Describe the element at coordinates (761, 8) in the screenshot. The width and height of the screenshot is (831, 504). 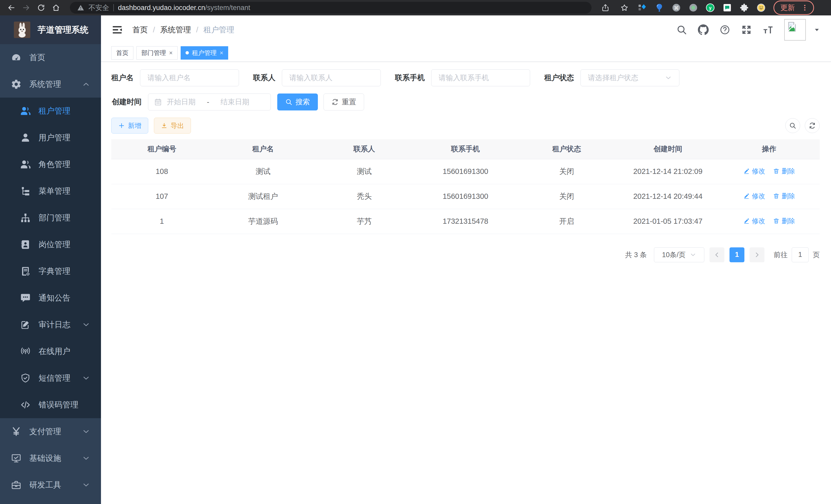
I see `ext-emoji-icon` at that location.